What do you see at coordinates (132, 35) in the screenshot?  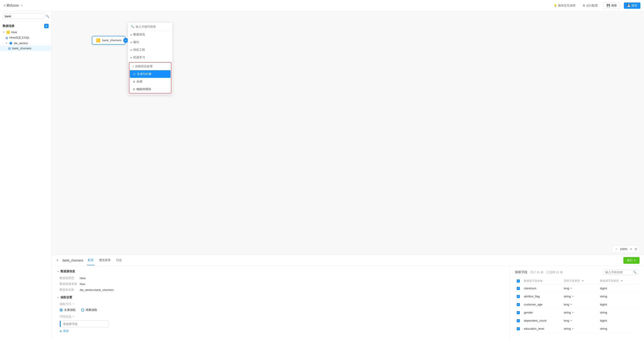 I see `arrow-right-icon: ▶` at bounding box center [132, 35].